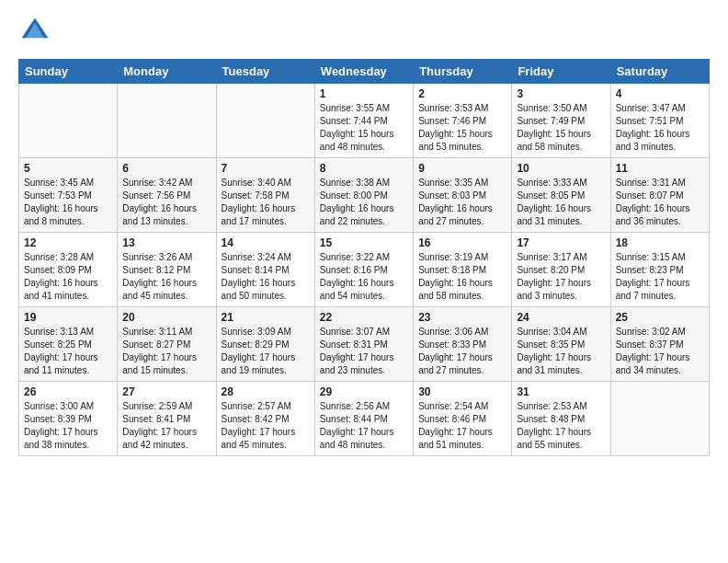 This screenshot has height=563, width=728. What do you see at coordinates (462, 128) in the screenshot?
I see `day-info: Sunrise: 3:53 AM Sunset: 7:46 PM Dayligh…` at bounding box center [462, 128].